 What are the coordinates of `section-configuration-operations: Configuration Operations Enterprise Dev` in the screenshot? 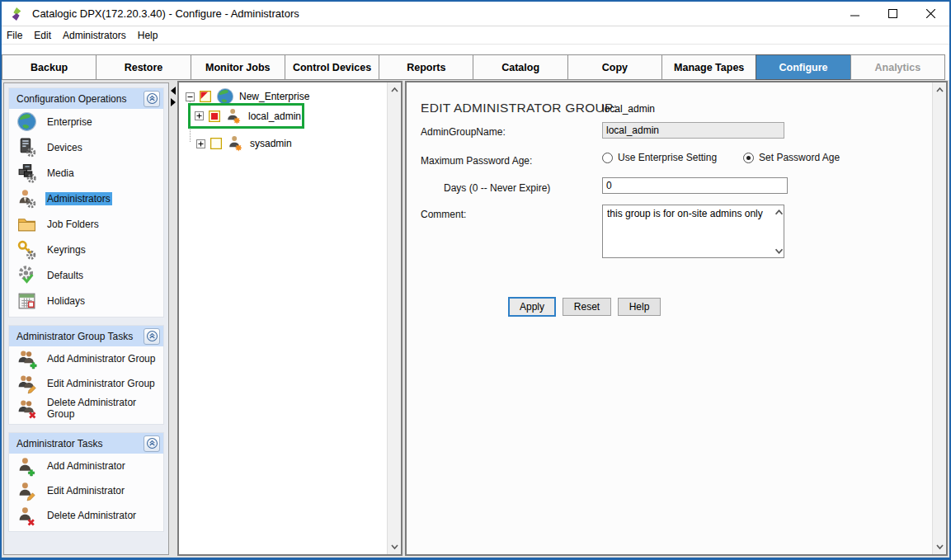 It's located at (86, 203).